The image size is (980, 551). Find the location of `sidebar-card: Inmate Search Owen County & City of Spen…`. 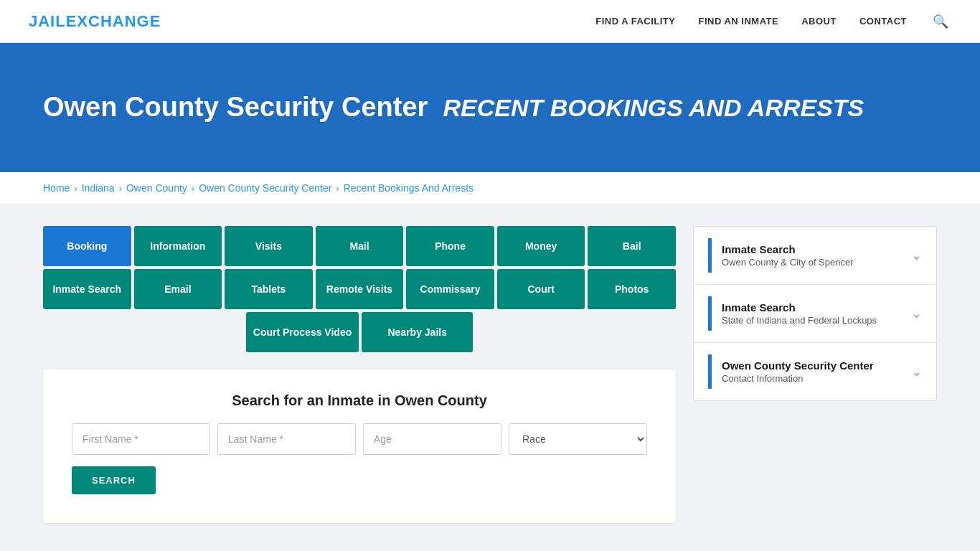

sidebar-card: Inmate Search Owen County & City of Spen… is located at coordinates (815, 314).